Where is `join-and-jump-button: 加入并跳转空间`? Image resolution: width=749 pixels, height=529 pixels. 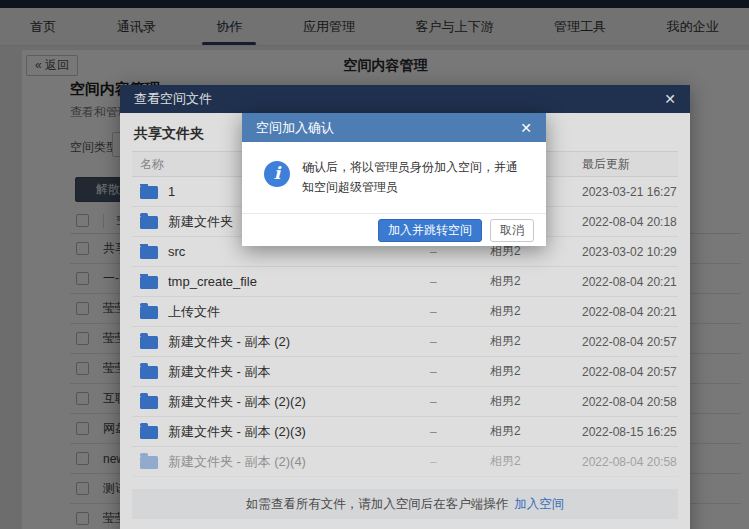 join-and-jump-button: 加入并跳转空间 is located at coordinates (430, 230).